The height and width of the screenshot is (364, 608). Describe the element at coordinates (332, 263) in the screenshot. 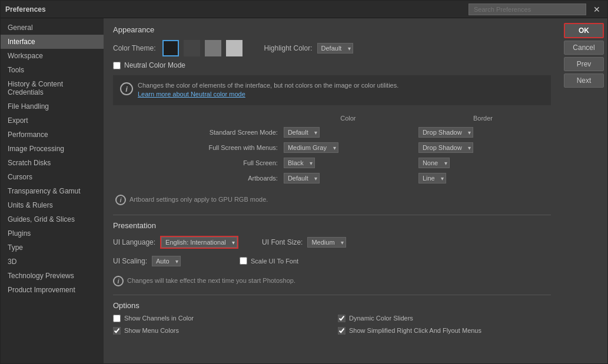

I see `presentation-row-2: UI Scaling: Auto Scale UI To Font` at that location.